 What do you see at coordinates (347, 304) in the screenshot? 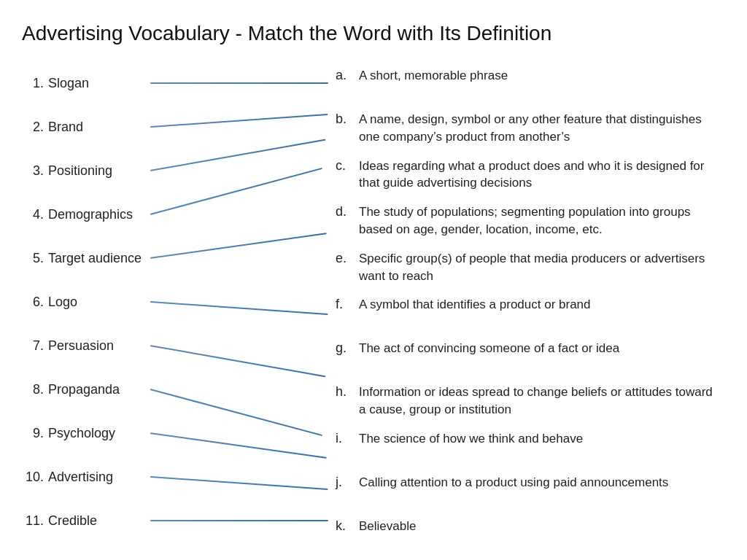
I see `definition-letter: f.` at bounding box center [347, 304].